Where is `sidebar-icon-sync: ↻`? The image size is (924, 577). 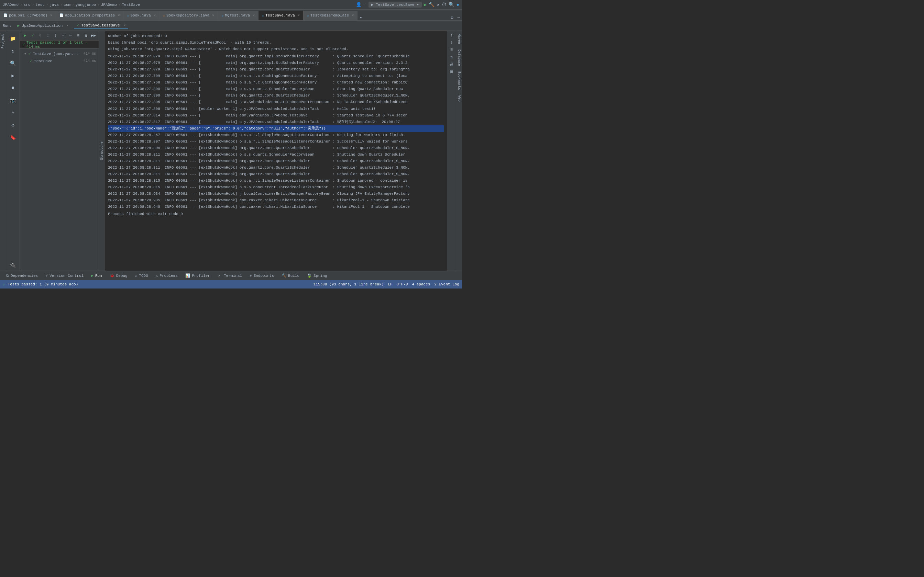
sidebar-icon-sync: ↻ is located at coordinates (13, 51).